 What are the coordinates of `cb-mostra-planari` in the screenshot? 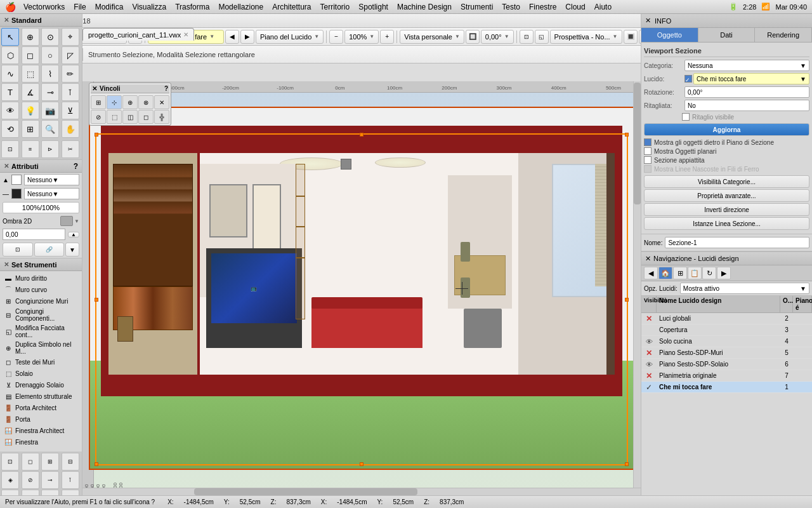 It's located at (648, 151).